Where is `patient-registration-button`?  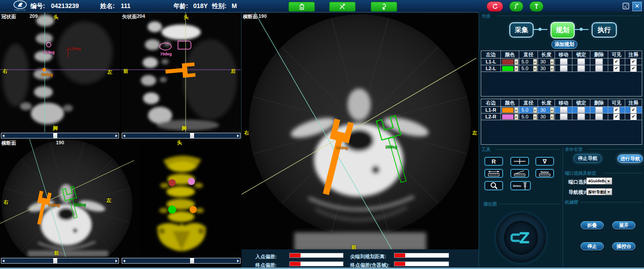 patient-registration-button is located at coordinates (301, 7).